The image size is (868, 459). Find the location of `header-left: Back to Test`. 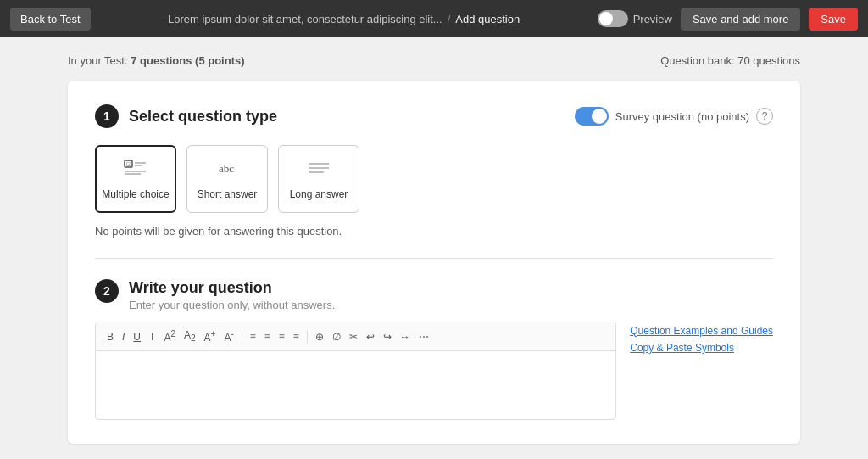

header-left: Back to Test is located at coordinates (51, 19).